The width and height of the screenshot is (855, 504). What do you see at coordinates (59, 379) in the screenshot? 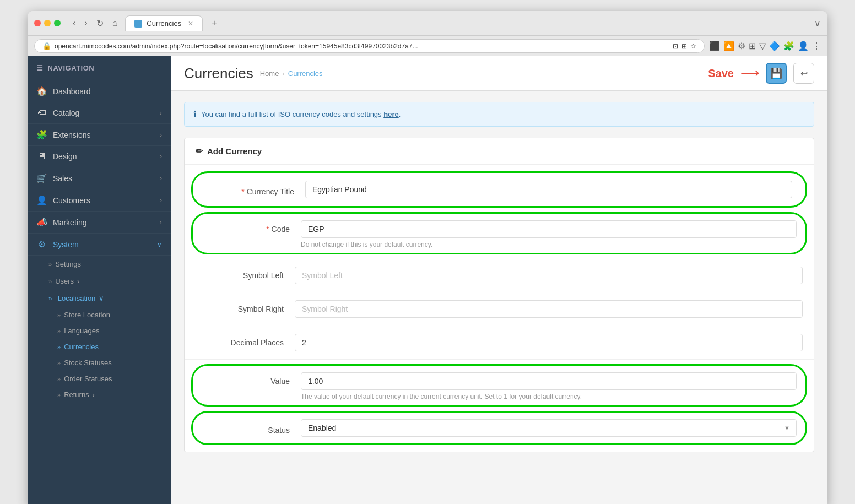
I see `order-statuses-chevron: »` at bounding box center [59, 379].